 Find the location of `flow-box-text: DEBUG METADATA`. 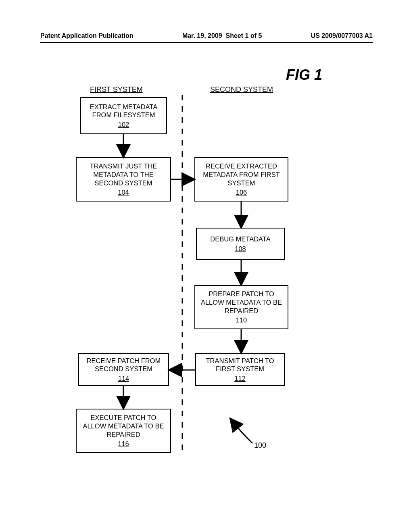

flow-box-text: DEBUG METADATA is located at coordinates (240, 239).